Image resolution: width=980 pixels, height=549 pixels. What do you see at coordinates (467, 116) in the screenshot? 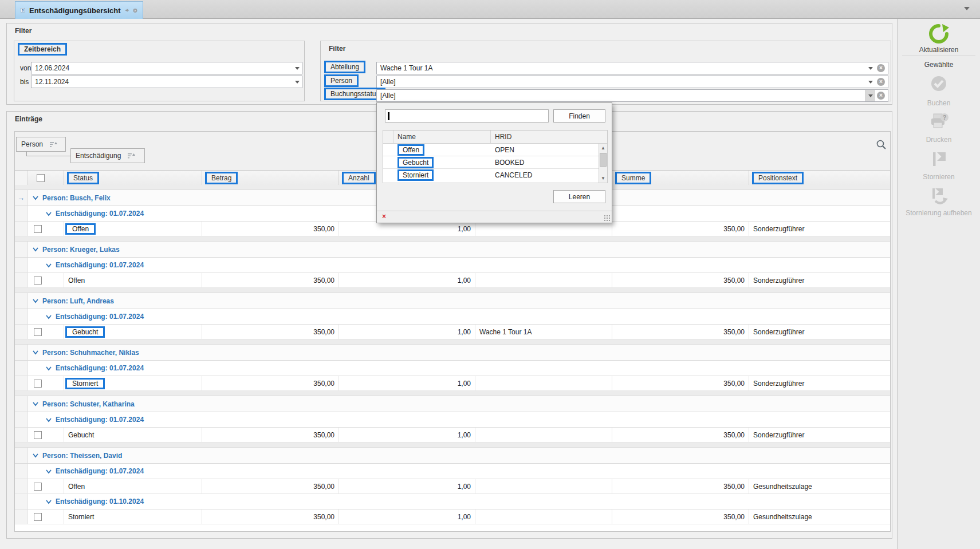
I see `popup-search-input` at bounding box center [467, 116].